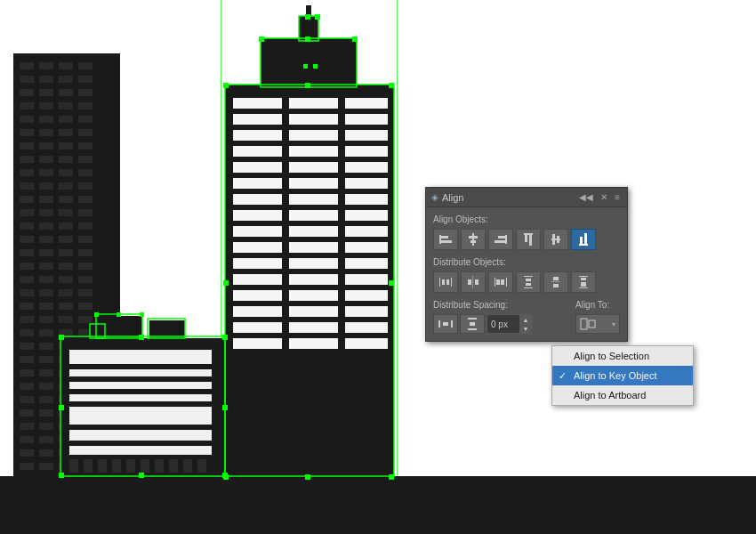 This screenshot has height=534, width=756. Describe the element at coordinates (623, 356) in the screenshot. I see `align-to-selection-item: Align to Selection` at that location.